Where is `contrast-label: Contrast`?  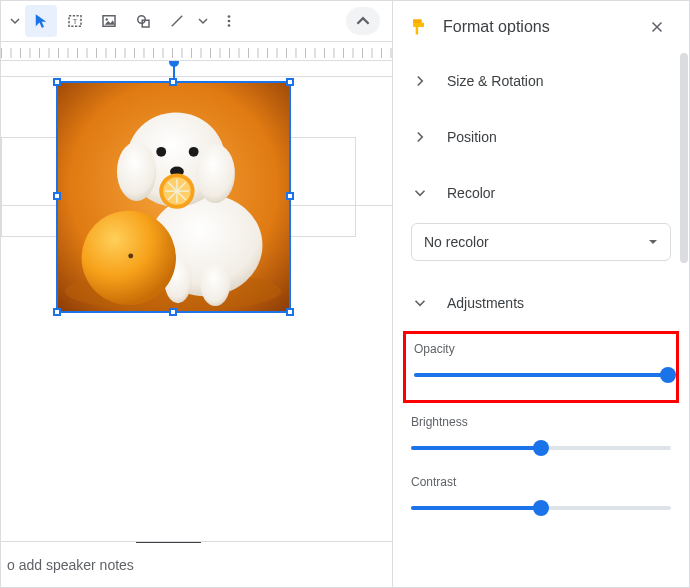
contrast-label: Contrast is located at coordinates (541, 482).